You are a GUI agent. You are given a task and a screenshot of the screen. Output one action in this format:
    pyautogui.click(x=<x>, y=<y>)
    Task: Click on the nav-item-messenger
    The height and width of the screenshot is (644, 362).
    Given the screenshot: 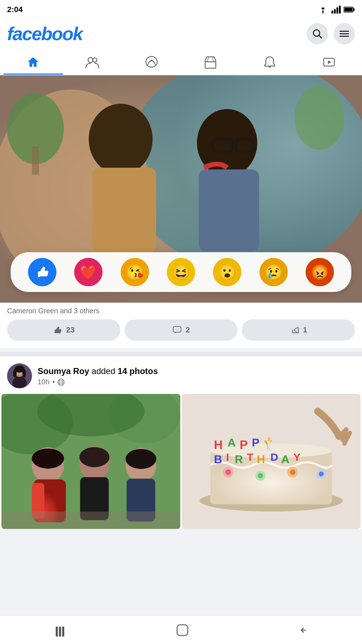 What is the action you would take?
    pyautogui.click(x=151, y=62)
    